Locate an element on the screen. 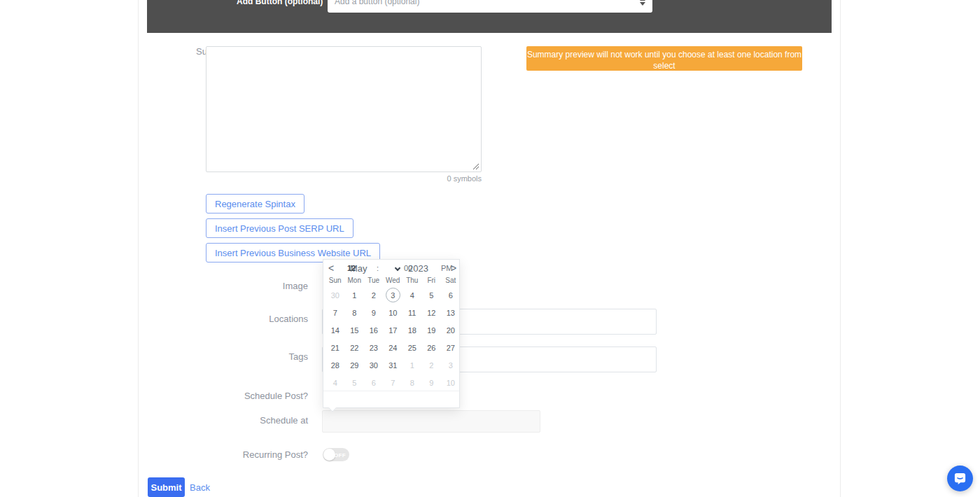 This screenshot has height=497, width=980. hour-input: 12 is located at coordinates (351, 268).